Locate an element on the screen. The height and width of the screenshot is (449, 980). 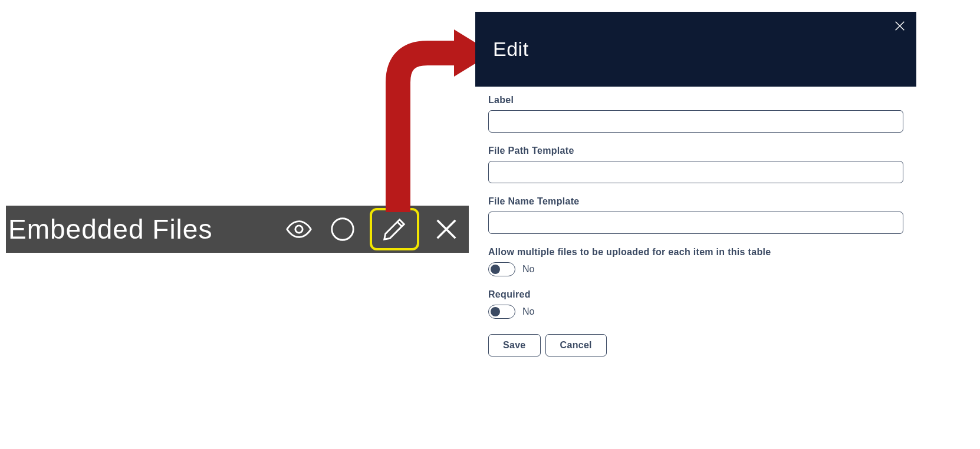
allow-multiple-value: No is located at coordinates (528, 269).